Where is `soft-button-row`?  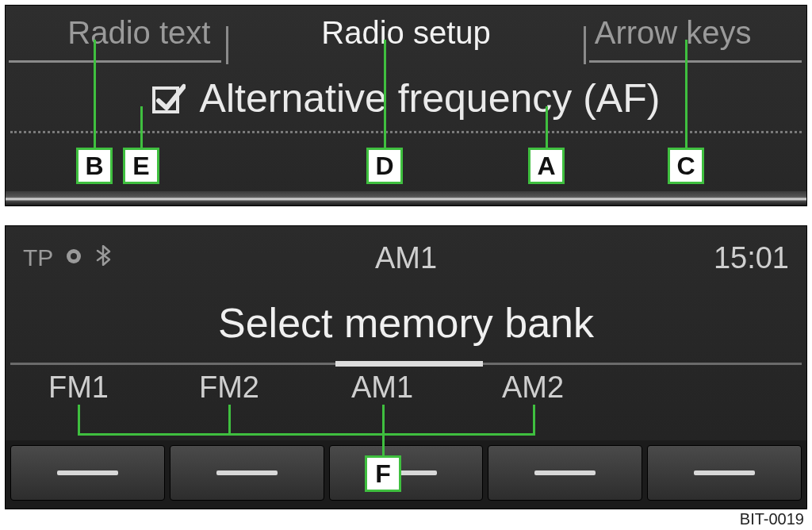
soft-button-row is located at coordinates (406, 474).